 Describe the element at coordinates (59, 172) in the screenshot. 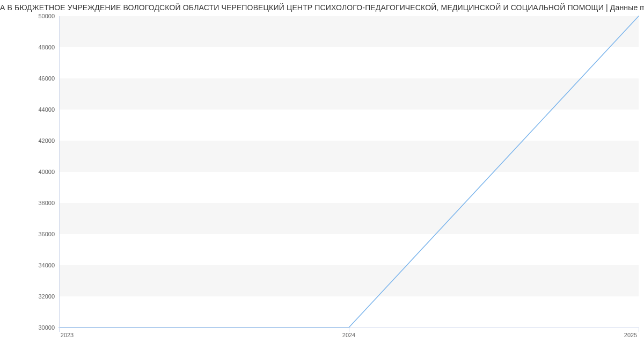

I see `y-axis` at that location.